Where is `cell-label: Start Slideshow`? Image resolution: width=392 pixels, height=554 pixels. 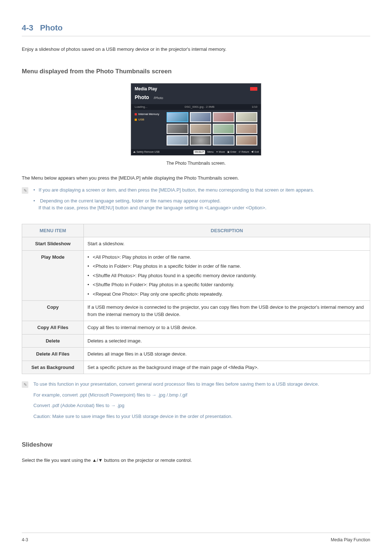 cell-label: Start Slideshow is located at coordinates (53, 244).